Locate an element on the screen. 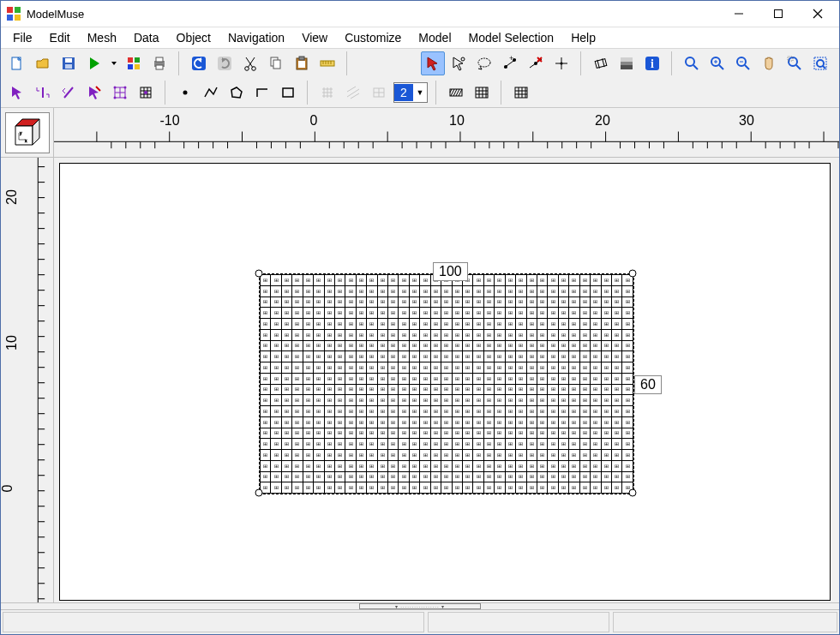 Image resolution: width=840 pixels, height=635 pixels. menu-mesh: Mesh is located at coordinates (102, 38).